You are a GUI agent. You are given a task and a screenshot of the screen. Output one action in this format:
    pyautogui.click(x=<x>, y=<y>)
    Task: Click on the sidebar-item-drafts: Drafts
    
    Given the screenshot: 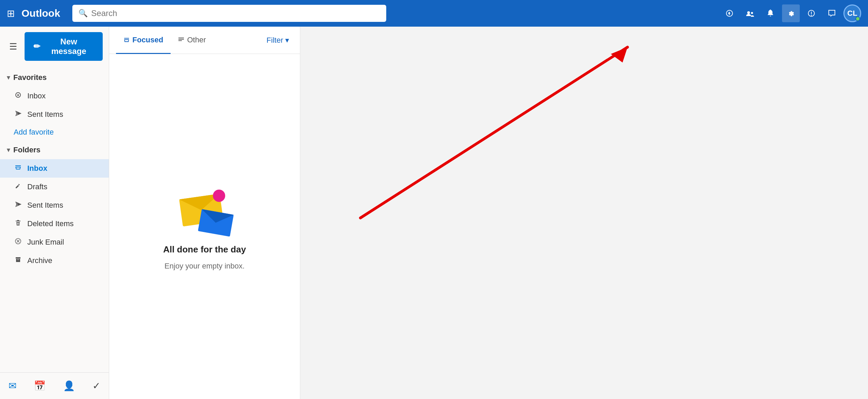 What is the action you would take?
    pyautogui.click(x=55, y=187)
    